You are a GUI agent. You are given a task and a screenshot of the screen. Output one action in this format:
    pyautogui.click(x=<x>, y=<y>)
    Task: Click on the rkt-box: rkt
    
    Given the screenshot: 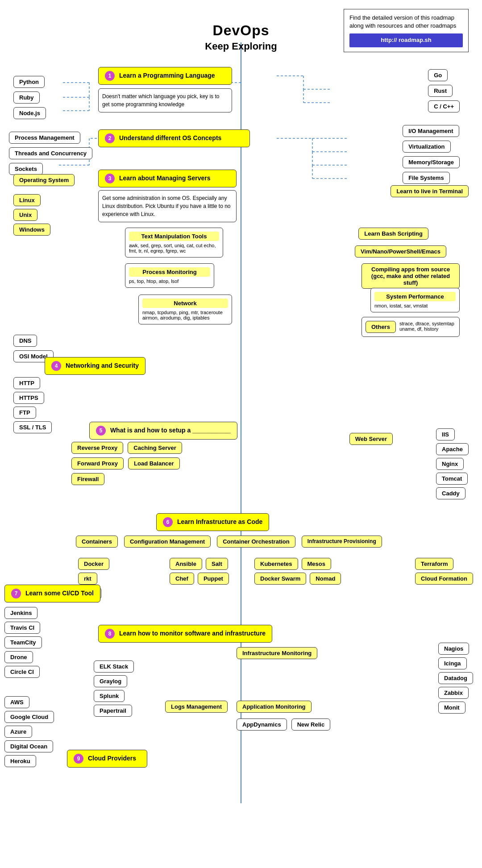 What is the action you would take?
    pyautogui.click(x=87, y=578)
    